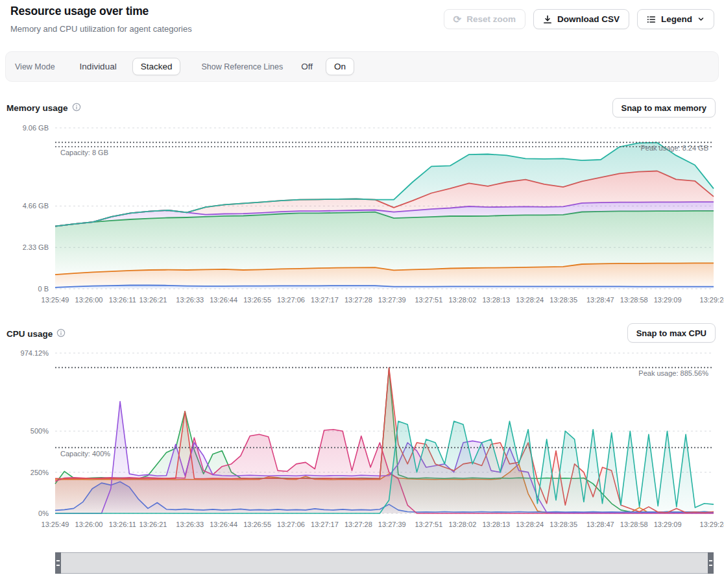  What do you see at coordinates (548, 19) in the screenshot?
I see `download-icon` at bounding box center [548, 19].